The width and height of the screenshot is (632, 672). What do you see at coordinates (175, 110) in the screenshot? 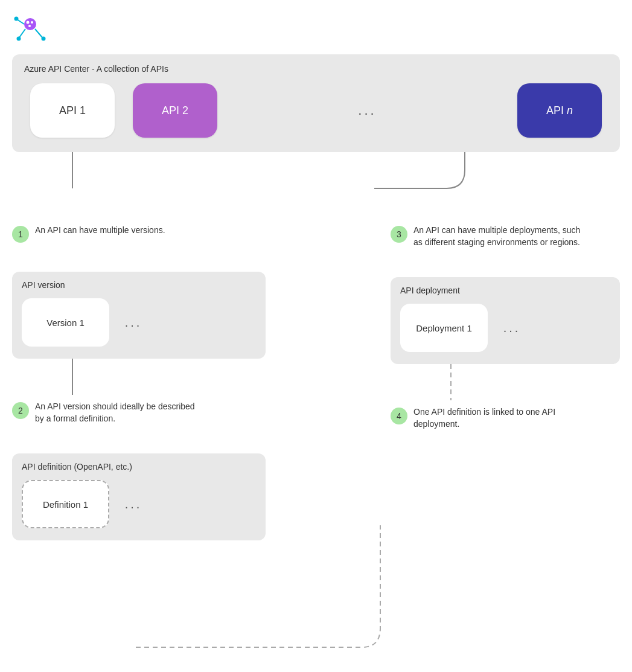
I see `api-card-2: API 2` at bounding box center [175, 110].